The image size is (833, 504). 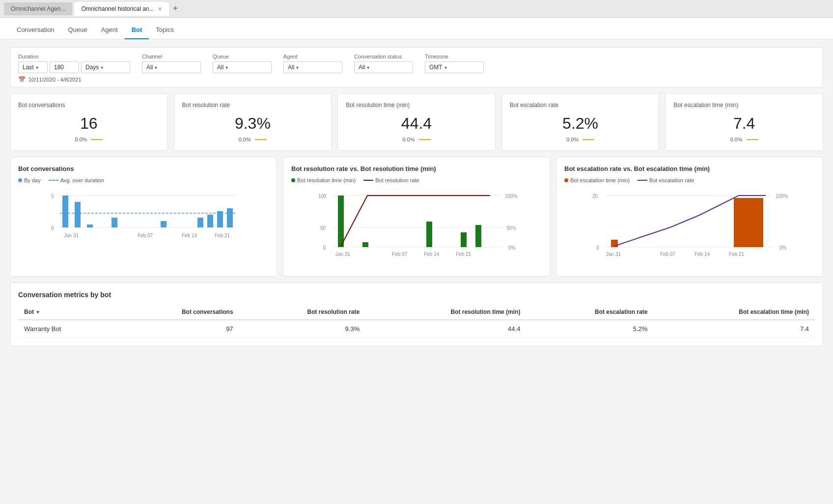 What do you see at coordinates (313, 63) in the screenshot?
I see `agent-filter: Agent All ▾` at bounding box center [313, 63].